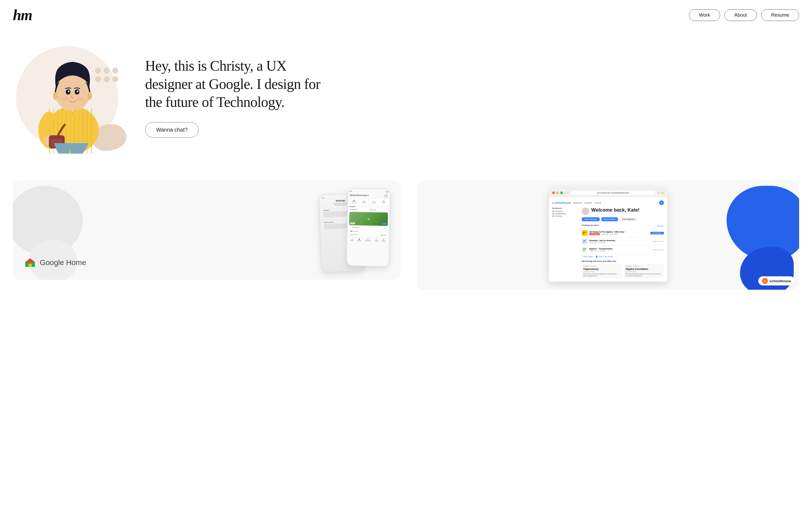 This screenshot has width=812, height=507. What do you see at coordinates (776, 281) in the screenshot?
I see `schoolhouse-logo: s schoolhouse` at bounding box center [776, 281].